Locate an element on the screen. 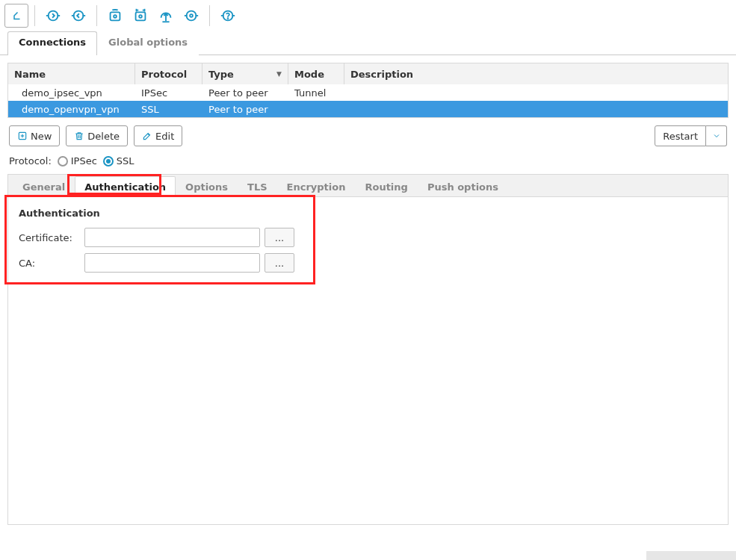  table-row: demo_openvpn_vpn SSL Peer to peer is located at coordinates (368, 109).